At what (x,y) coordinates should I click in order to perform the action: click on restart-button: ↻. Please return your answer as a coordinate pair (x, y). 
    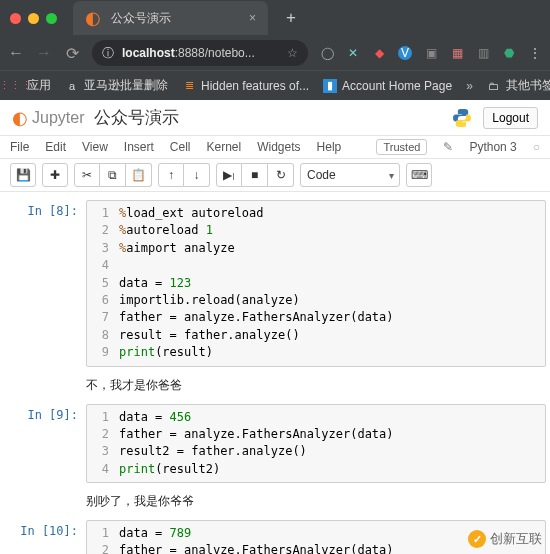
    Looking at the image, I should click on (281, 175).